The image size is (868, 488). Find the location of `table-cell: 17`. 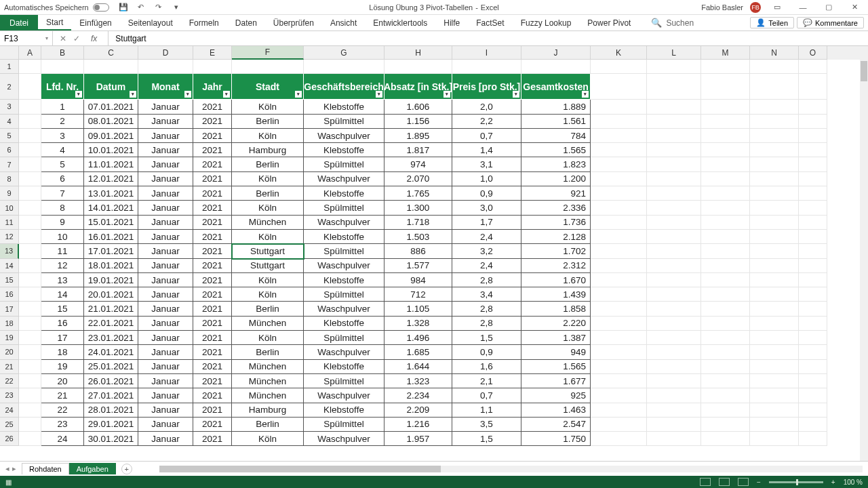

table-cell: 17 is located at coordinates (62, 338).